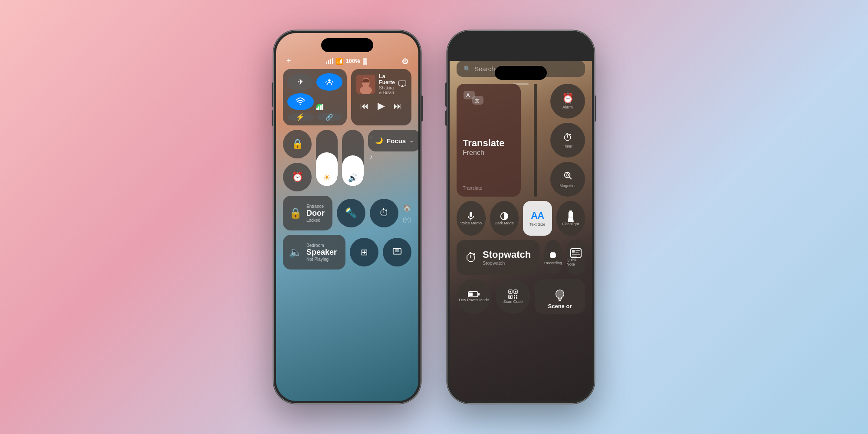 The image size is (868, 434). I want to click on row-connectivity: ✈, so click(347, 97).